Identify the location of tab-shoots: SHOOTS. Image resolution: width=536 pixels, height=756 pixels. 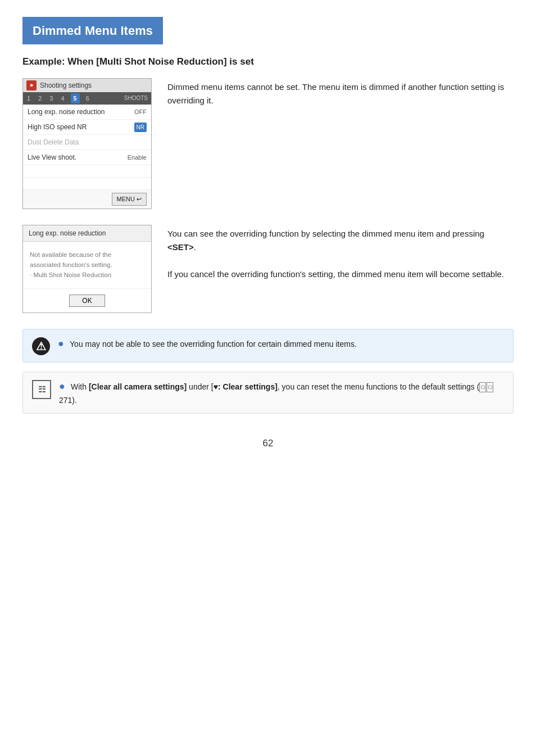
(137, 98).